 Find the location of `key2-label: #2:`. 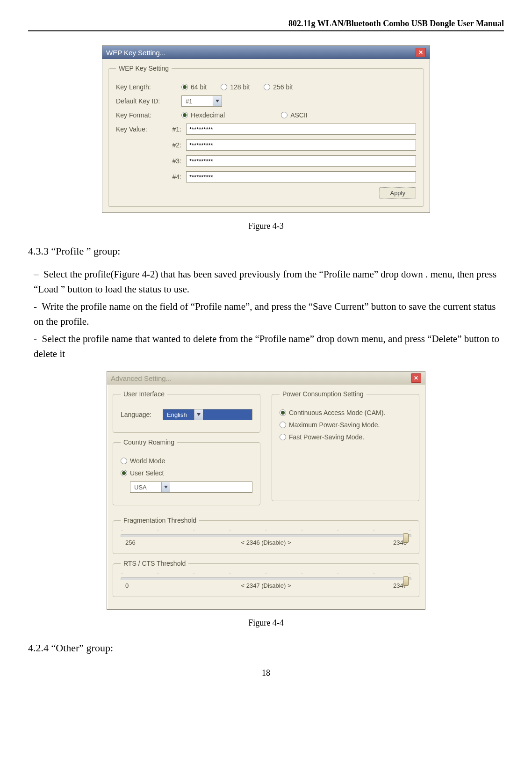

key2-label: #2: is located at coordinates (172, 145).